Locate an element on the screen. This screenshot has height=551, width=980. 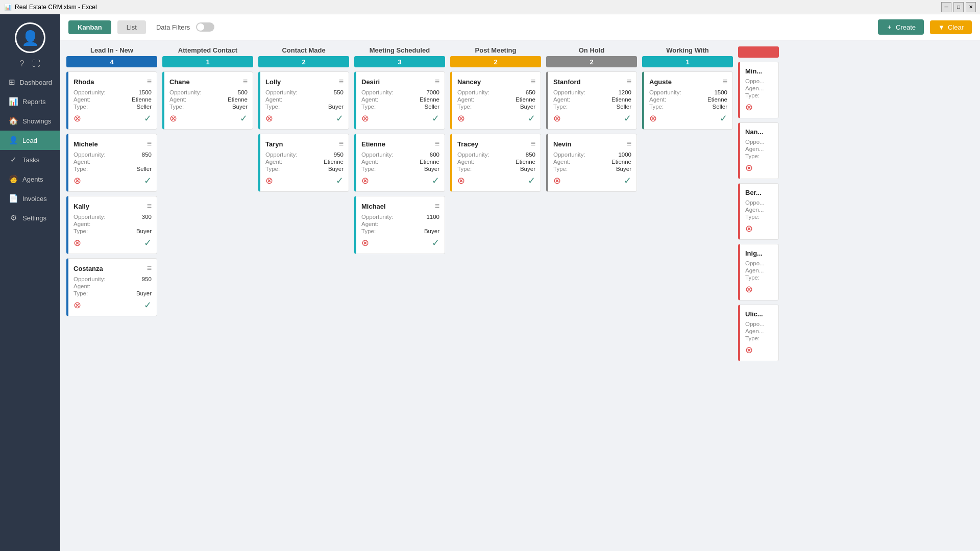
close-button: ✕ is located at coordinates (971, 7).